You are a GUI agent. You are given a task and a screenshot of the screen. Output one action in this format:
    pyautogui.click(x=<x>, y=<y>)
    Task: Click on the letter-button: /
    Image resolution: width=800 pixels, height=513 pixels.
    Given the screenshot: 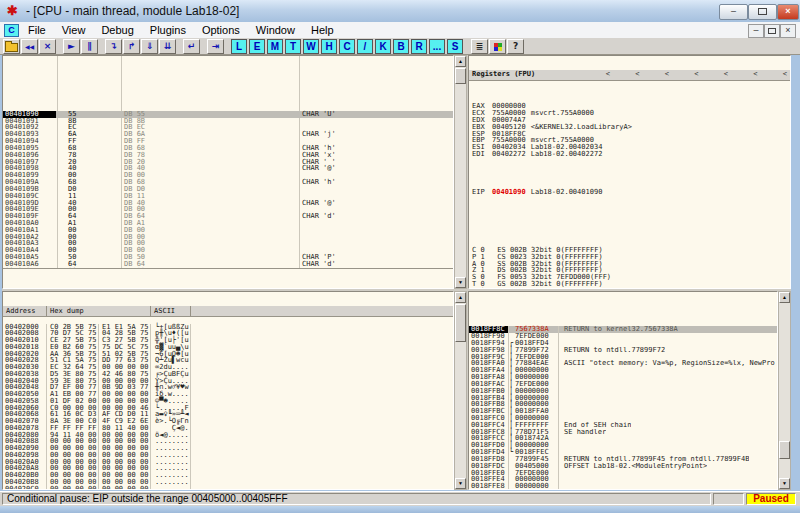 What is the action you would take?
    pyautogui.click(x=365, y=46)
    